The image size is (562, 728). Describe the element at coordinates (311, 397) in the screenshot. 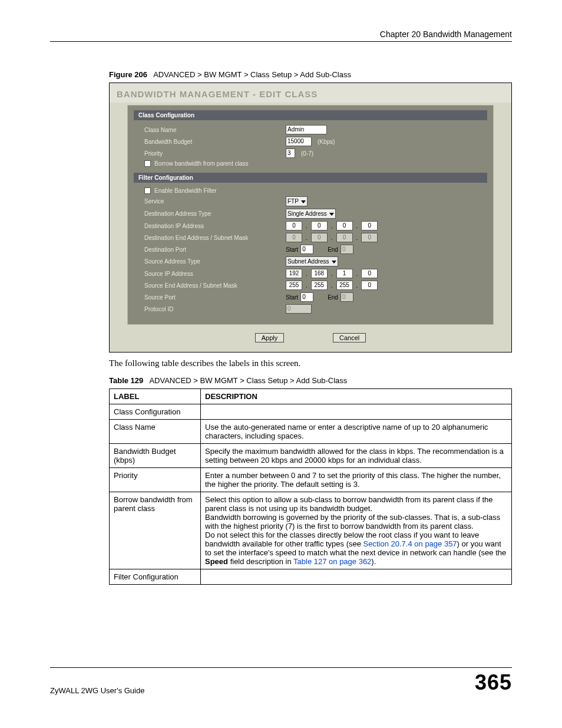

I see `table-header-row: LABEL DESCRIPTION` at that location.